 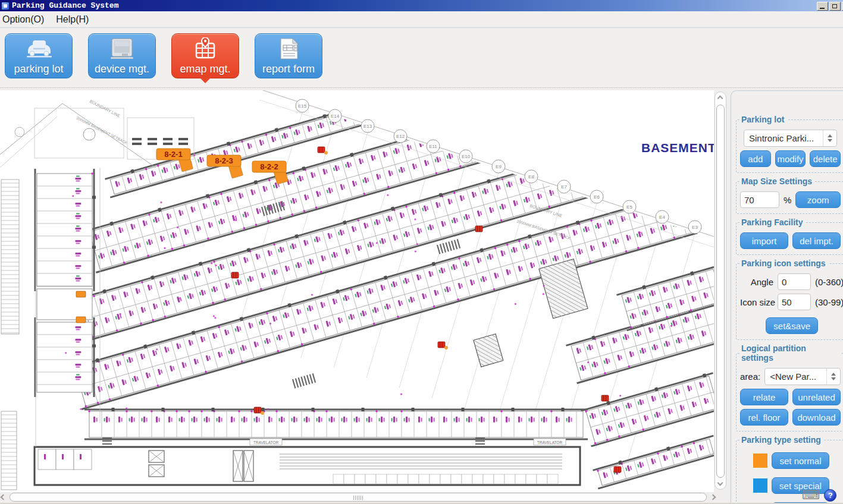 I want to click on special-color-swatch, so click(x=760, y=486).